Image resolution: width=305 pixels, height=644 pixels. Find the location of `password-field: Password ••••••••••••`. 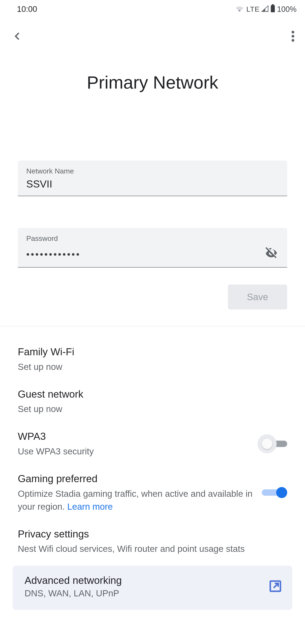

password-field: Password •••••••••••• is located at coordinates (152, 248).